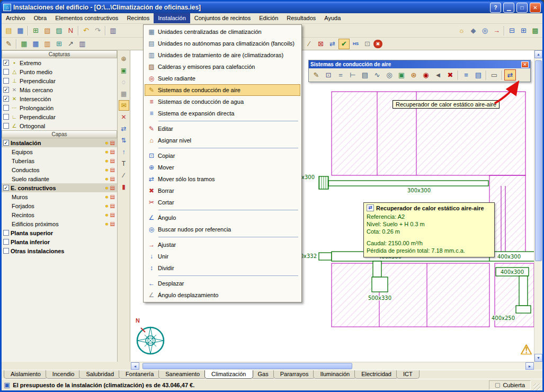 The width and height of the screenshot is (544, 392). I want to click on layer-recintos: Recintos ●▤, so click(59, 215).